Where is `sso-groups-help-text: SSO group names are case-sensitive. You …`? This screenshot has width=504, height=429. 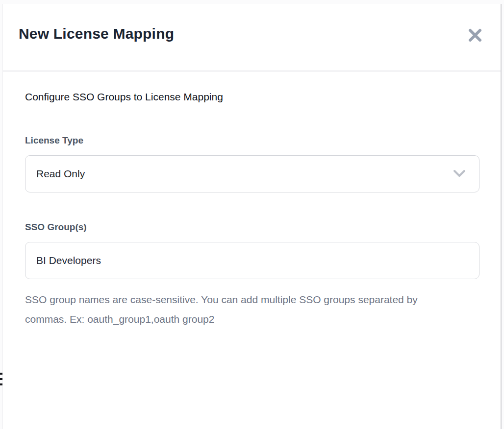
sso-groups-help-text: SSO group names are case-sensitive. You … is located at coordinates (232, 310).